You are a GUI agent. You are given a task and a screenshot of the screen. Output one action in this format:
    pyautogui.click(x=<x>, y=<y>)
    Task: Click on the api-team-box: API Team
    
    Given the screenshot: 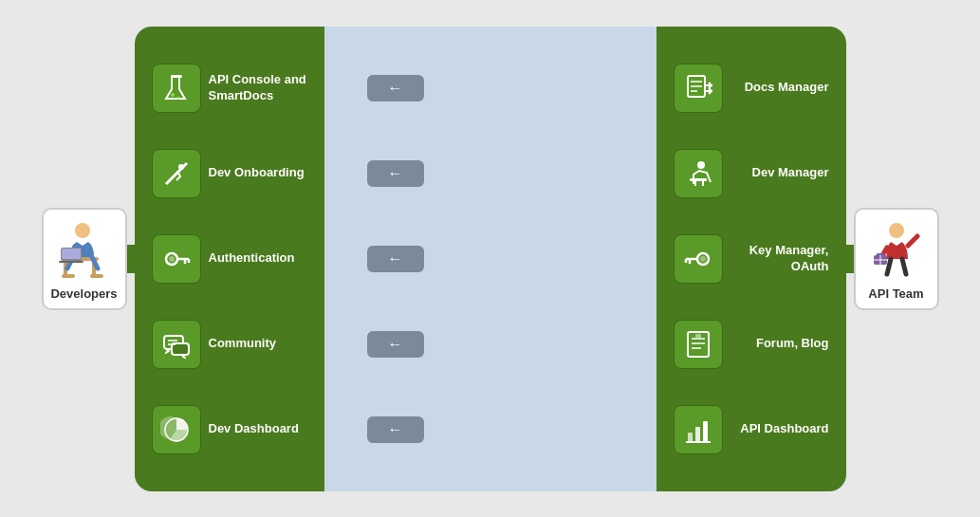 What is the action you would take?
    pyautogui.click(x=897, y=259)
    